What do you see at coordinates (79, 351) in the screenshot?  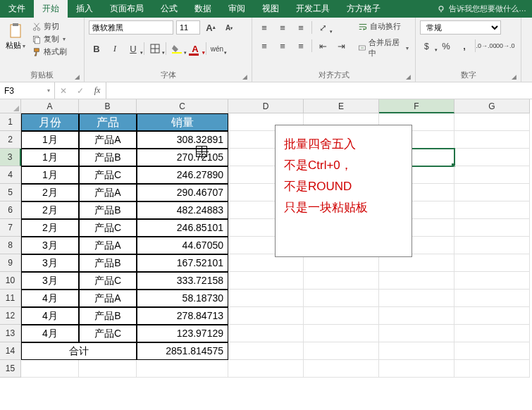 I see `total-label-cell: 合计` at bounding box center [79, 351].